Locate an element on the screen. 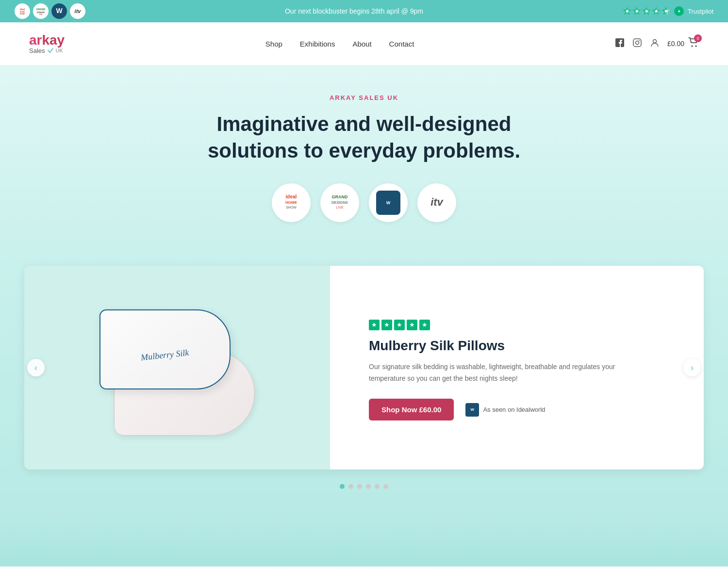  pillow-front: Mulberry Silk is located at coordinates (165, 349).